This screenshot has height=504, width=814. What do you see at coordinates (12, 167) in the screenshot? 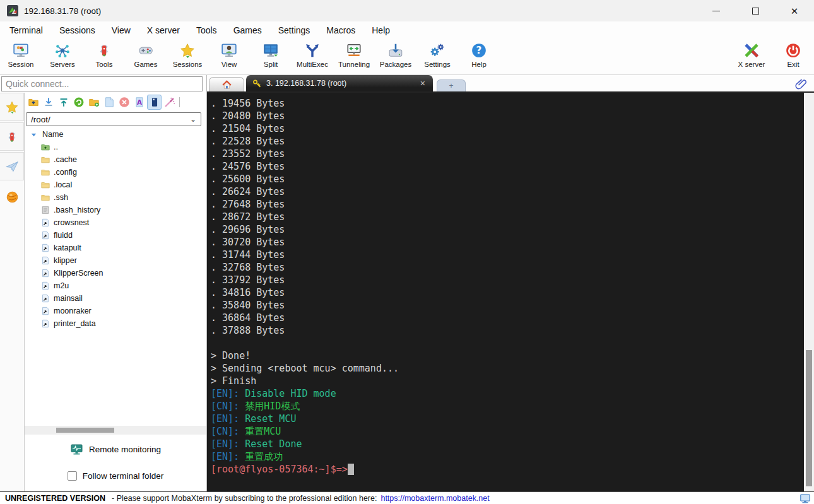
I see `sidebar-tab-macros-plane` at bounding box center [12, 167].